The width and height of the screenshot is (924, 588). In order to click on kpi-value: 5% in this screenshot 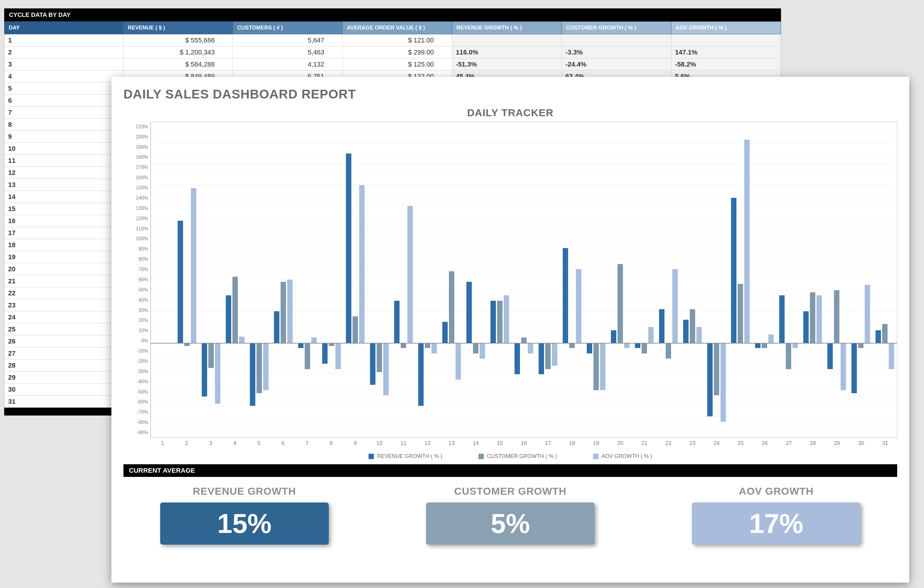, I will do `click(510, 524)`.